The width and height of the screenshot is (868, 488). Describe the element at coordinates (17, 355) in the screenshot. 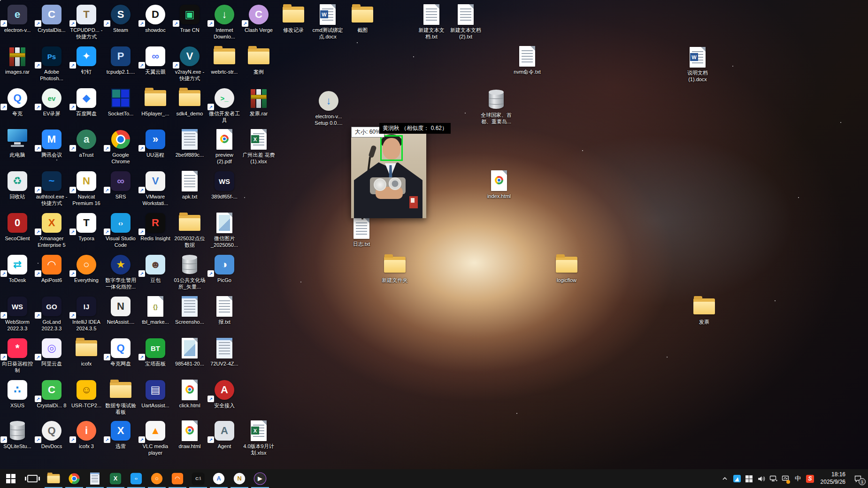

I see `desktop-icon: *↗向日葵远程控制` at that location.